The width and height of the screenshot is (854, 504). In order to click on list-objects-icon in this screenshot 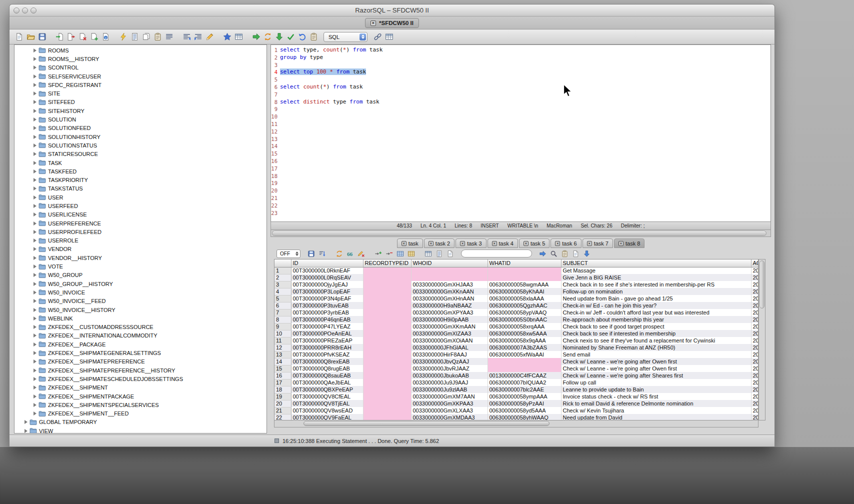, I will do `click(169, 37)`.